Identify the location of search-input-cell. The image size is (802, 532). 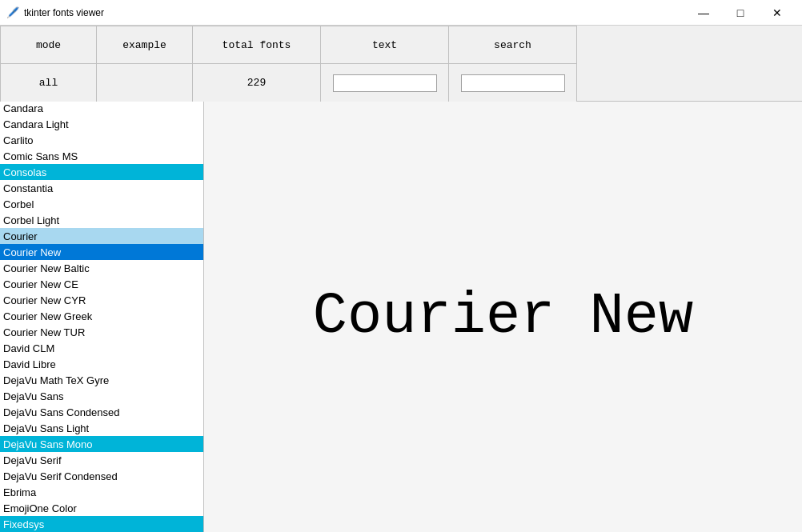
(513, 83).